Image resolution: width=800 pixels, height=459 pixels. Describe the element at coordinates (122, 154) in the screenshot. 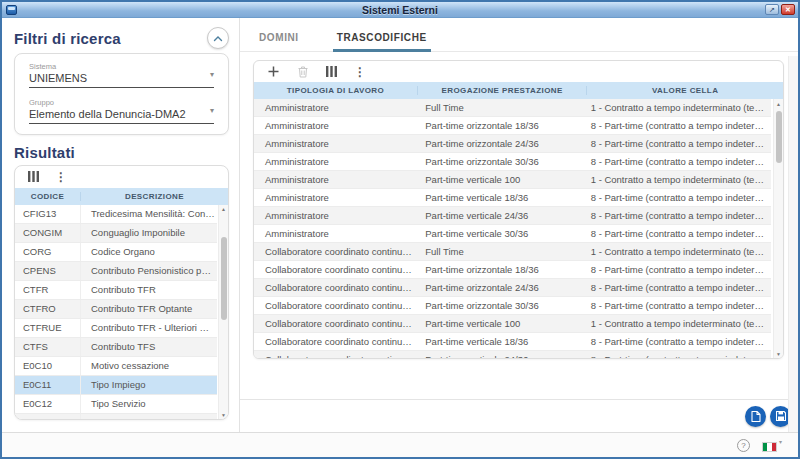

I see `results-title: Risultati` at that location.